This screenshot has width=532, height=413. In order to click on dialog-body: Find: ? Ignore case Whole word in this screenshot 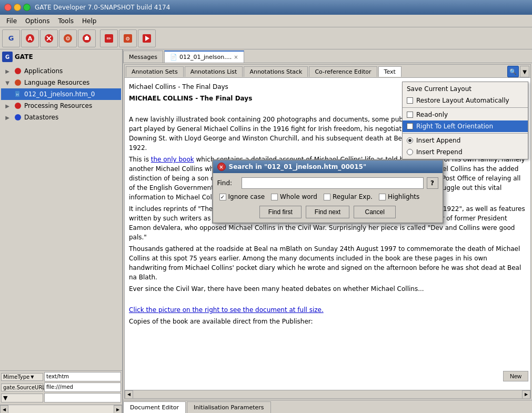, I will do `click(328, 198)`.